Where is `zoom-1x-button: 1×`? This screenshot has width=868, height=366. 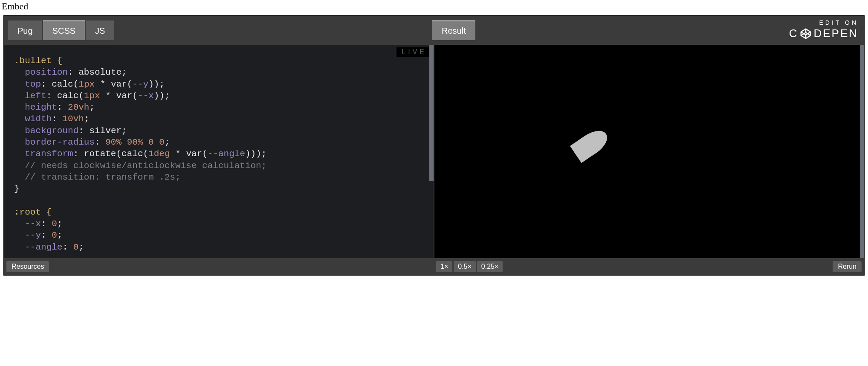 zoom-1x-button: 1× is located at coordinates (444, 267).